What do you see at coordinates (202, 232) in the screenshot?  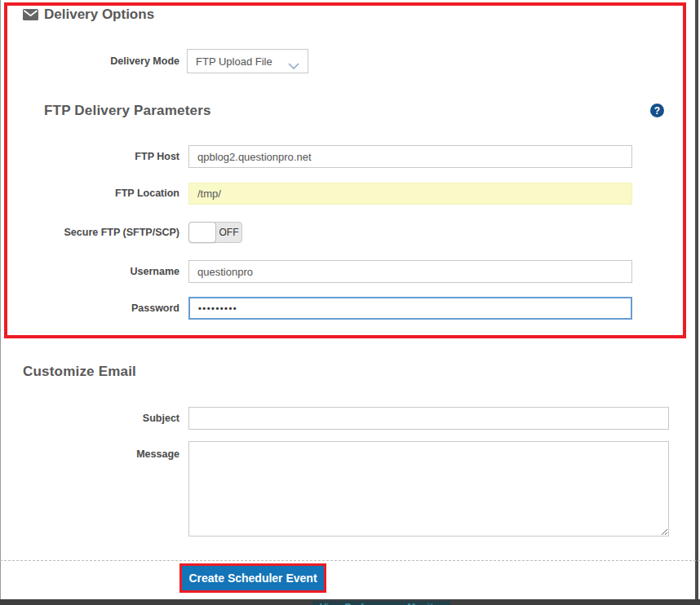 I see `toggle-knob` at bounding box center [202, 232].